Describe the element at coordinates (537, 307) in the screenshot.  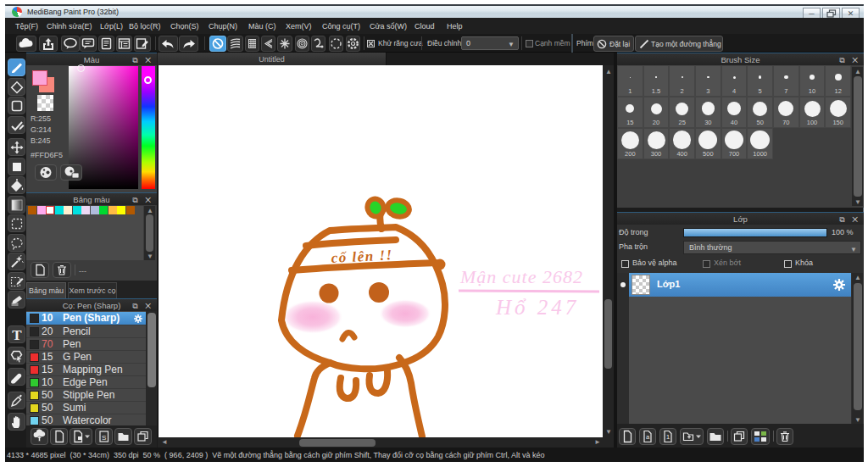
I see `svg-text: Hổ 247` at that location.